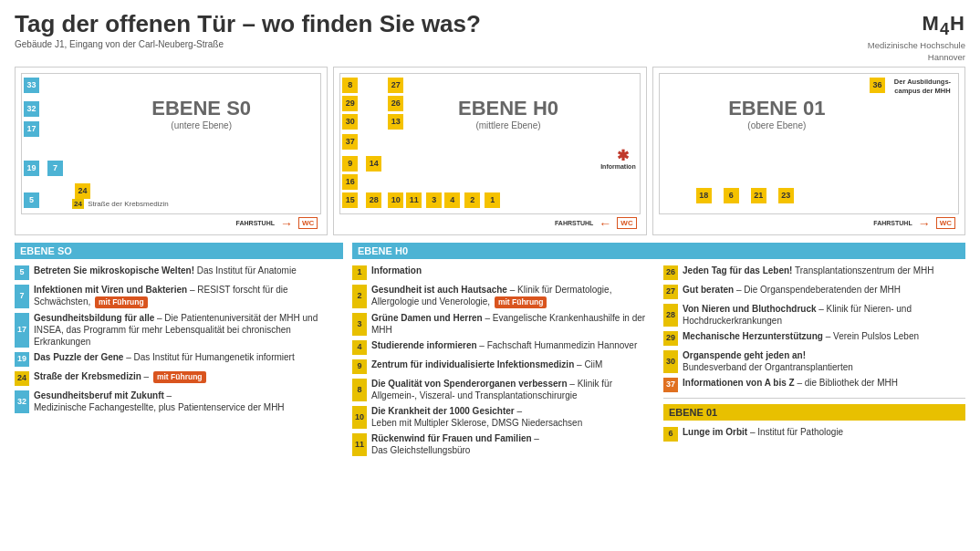 This screenshot has height=551, width=980. What do you see at coordinates (814, 272) in the screenshot?
I see `list-item: 26 Jeden Tag für das Leben! Transplantat…` at bounding box center [814, 272].